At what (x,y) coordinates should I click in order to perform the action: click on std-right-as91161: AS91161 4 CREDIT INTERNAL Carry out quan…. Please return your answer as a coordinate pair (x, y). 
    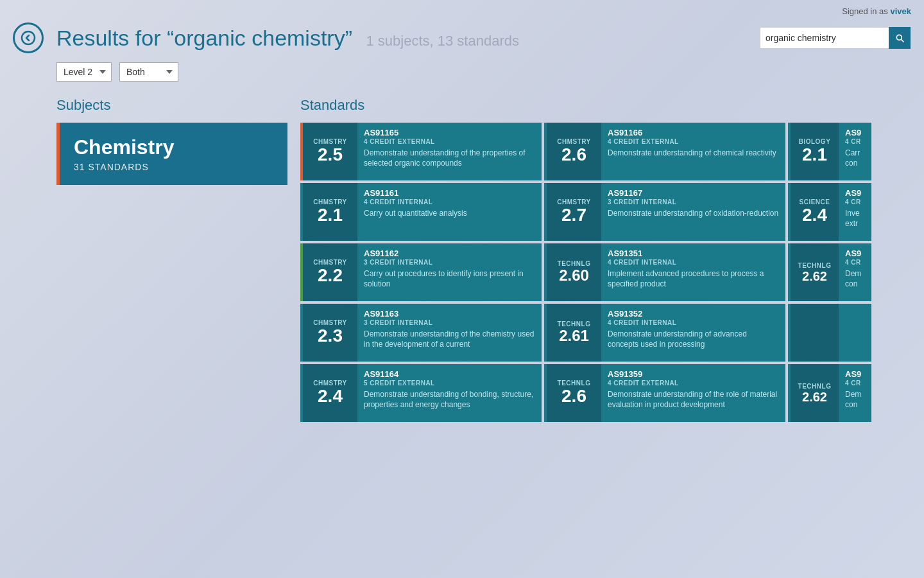
    Looking at the image, I should click on (416, 212).